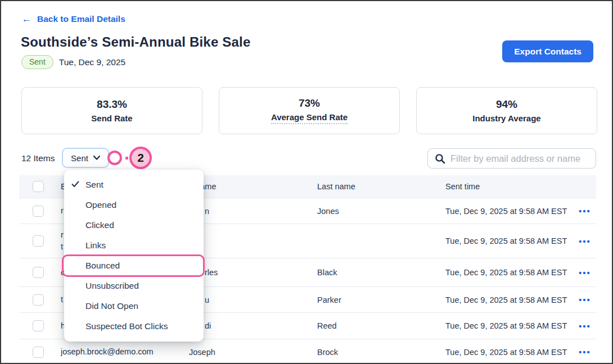 This screenshot has height=364, width=613. Describe the element at coordinates (136, 42) in the screenshot. I see `page-title: Southside’s Semi-Annual Bike Sale` at that location.